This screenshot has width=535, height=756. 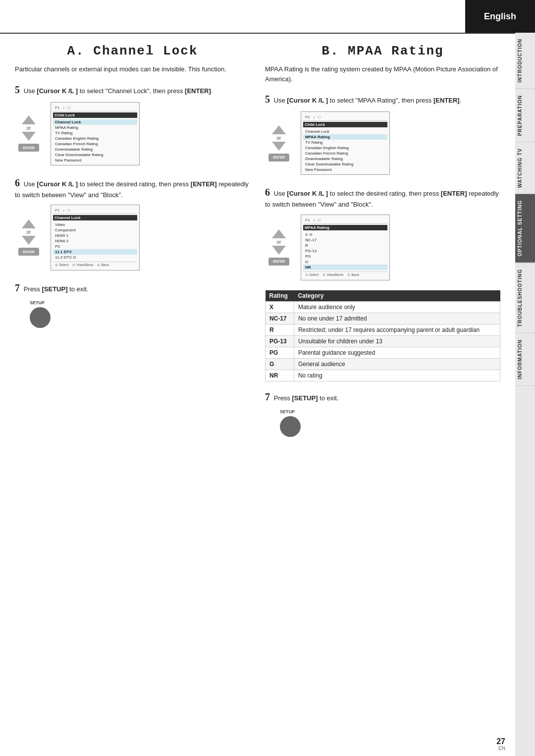 I want to click on step7-visual-left: SETUP, so click(x=140, y=314).